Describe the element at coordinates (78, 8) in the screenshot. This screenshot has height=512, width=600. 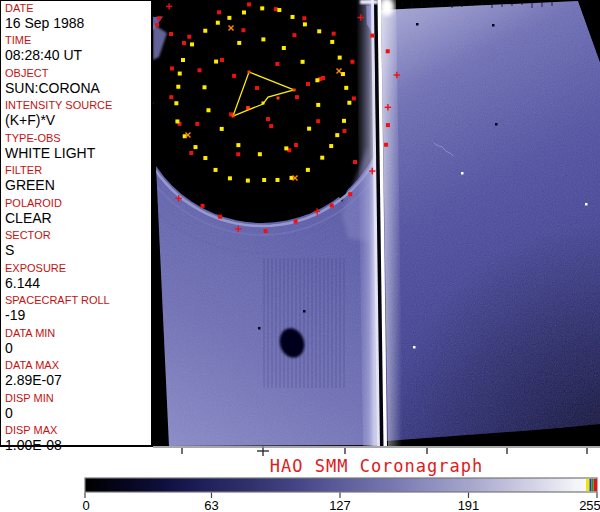
I see `field-label: DATE` at that location.